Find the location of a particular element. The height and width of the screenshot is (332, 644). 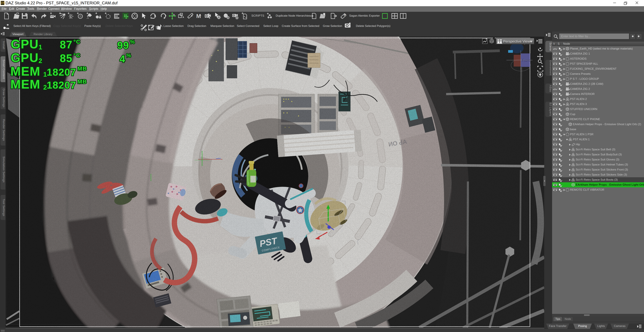

svg-text: M is located at coordinates (198, 16).